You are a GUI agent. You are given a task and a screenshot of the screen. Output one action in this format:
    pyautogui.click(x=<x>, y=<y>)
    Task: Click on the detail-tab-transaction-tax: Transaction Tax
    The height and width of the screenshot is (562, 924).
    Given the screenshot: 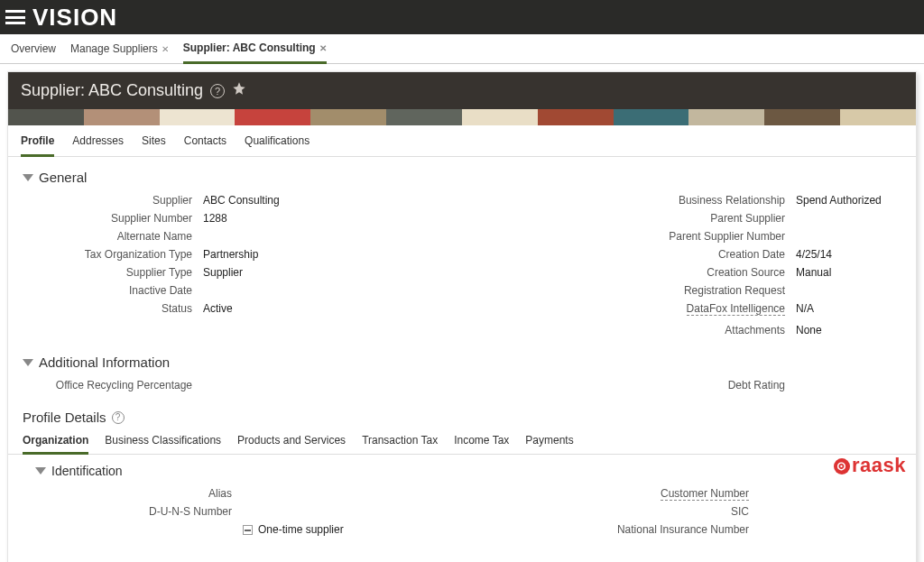 What is the action you would take?
    pyautogui.click(x=400, y=444)
    